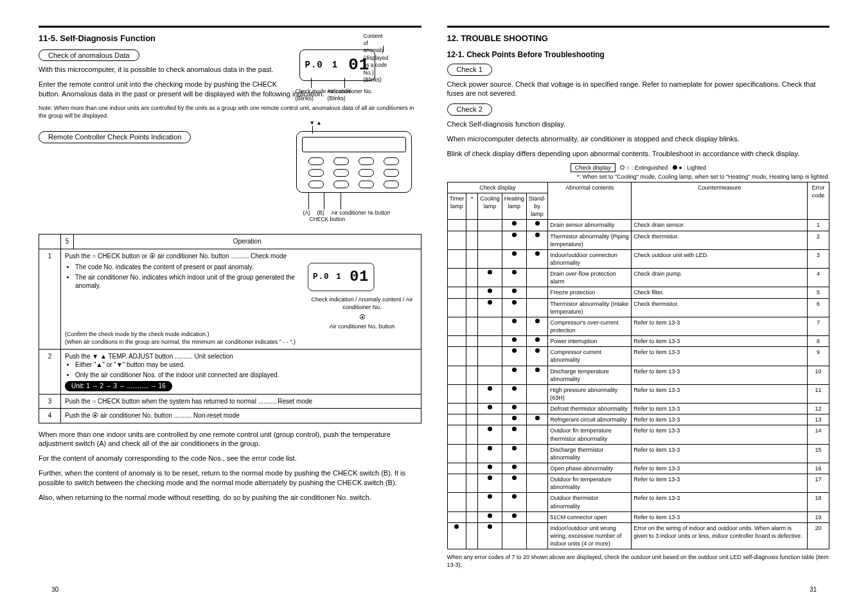 The height and width of the screenshot is (613, 868). Describe the element at coordinates (819, 483) in the screenshot. I see `error-index: 17` at that location.